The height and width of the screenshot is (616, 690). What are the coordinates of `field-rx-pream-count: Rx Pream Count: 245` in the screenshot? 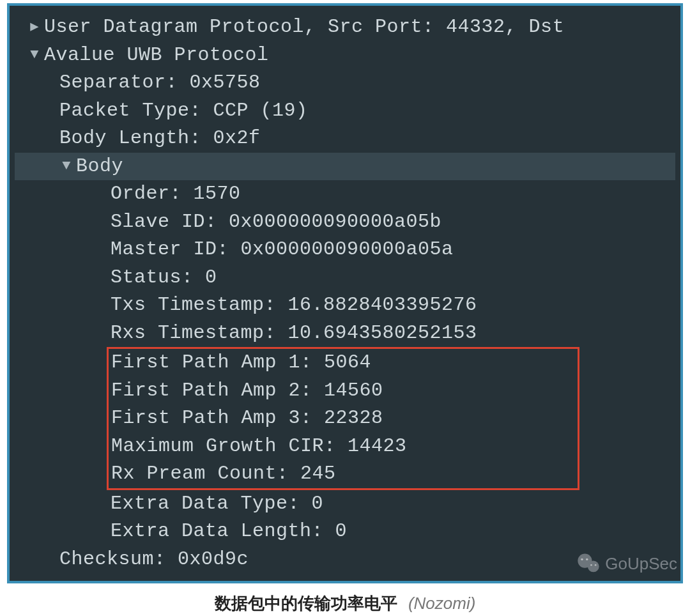 It's located at (343, 474).